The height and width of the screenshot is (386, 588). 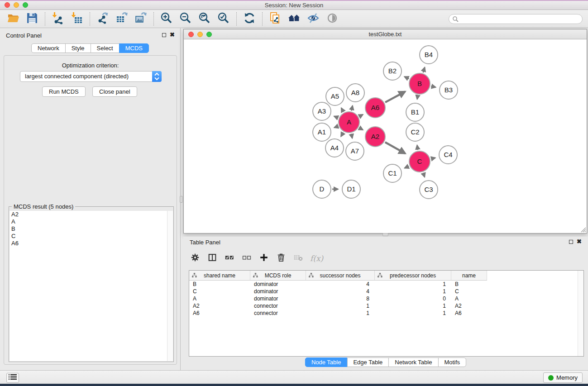 What do you see at coordinates (563, 377) in the screenshot?
I see `memory-button: Memory` at bounding box center [563, 377].